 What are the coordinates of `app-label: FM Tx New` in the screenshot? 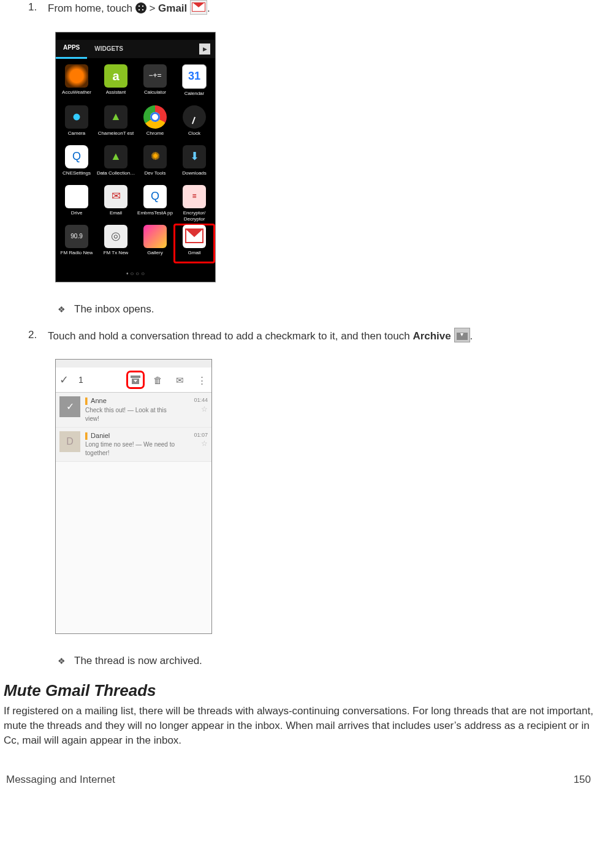 It's located at (116, 256).